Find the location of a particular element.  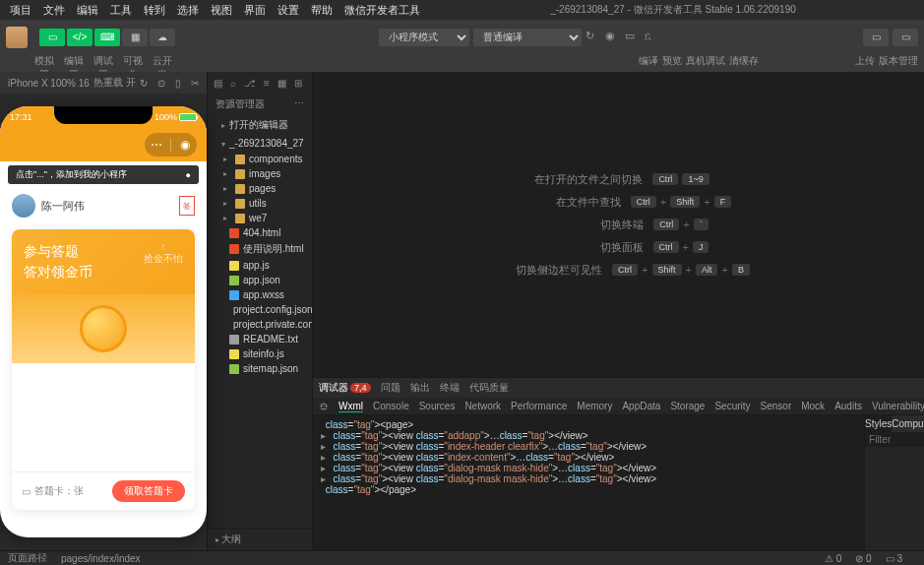

computed-tab: Computed is located at coordinates (907, 423).